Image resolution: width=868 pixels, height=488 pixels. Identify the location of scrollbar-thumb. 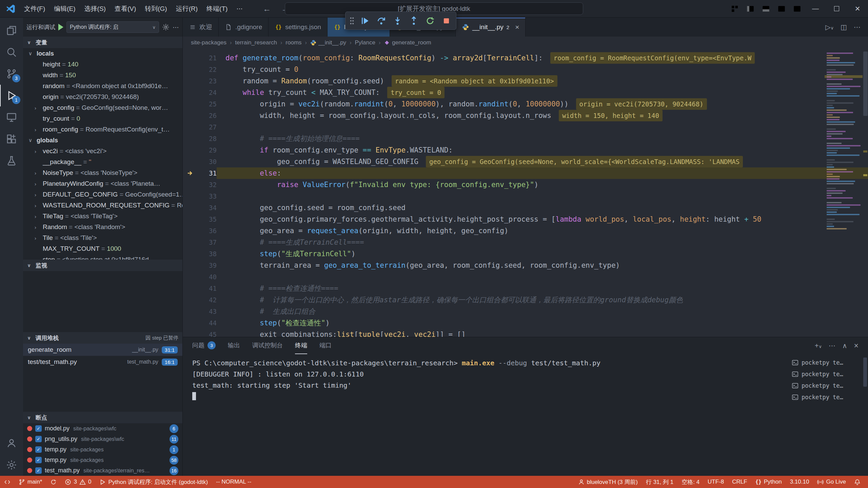
(865, 84).